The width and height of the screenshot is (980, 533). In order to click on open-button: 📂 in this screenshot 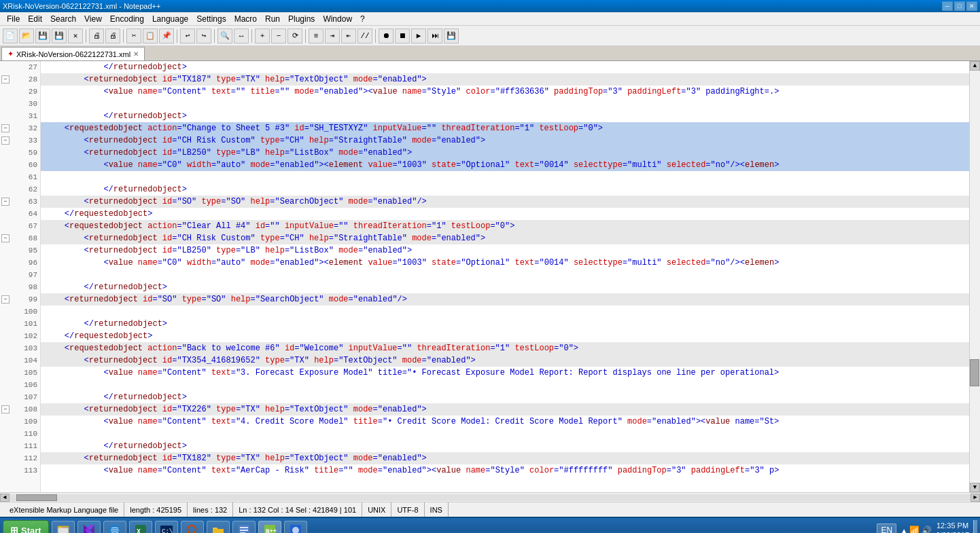, I will do `click(27, 36)`.